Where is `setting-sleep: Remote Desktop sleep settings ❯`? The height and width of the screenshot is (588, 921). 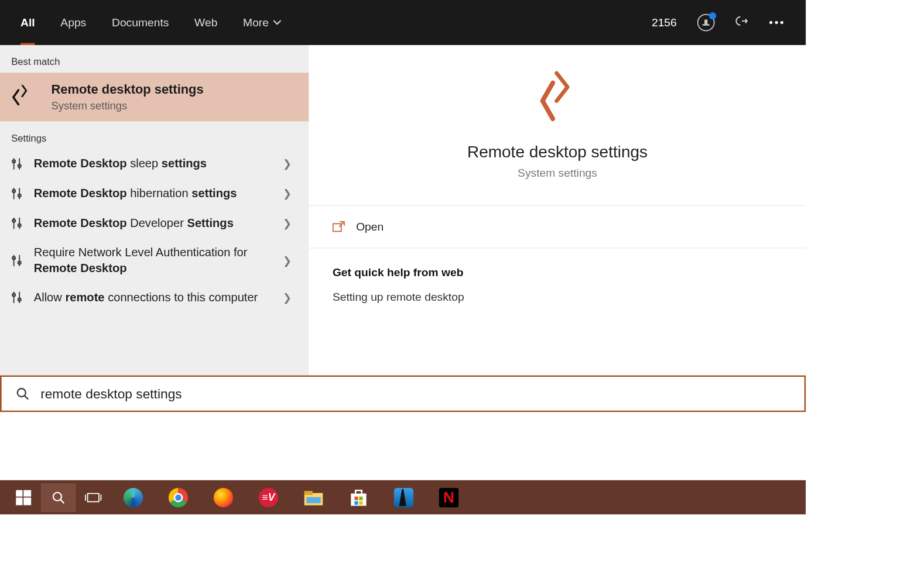
setting-sleep: Remote Desktop sleep settings ❯ is located at coordinates (155, 164).